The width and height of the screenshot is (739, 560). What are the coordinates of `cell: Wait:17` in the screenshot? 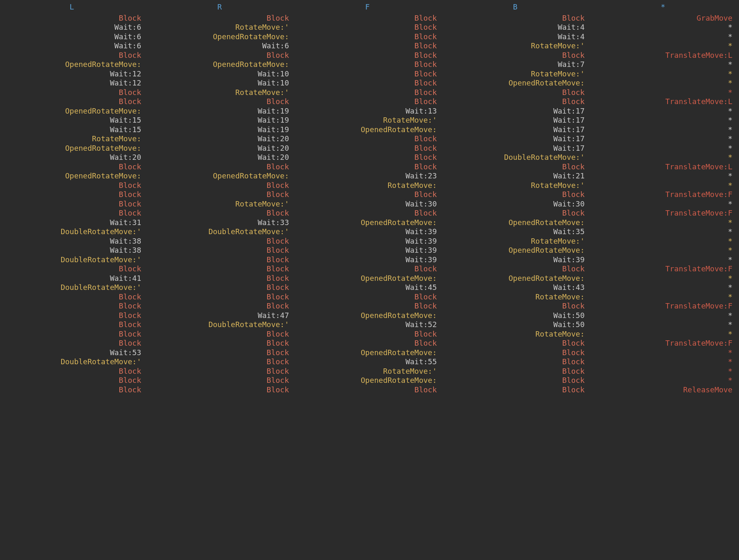 It's located at (515, 130).